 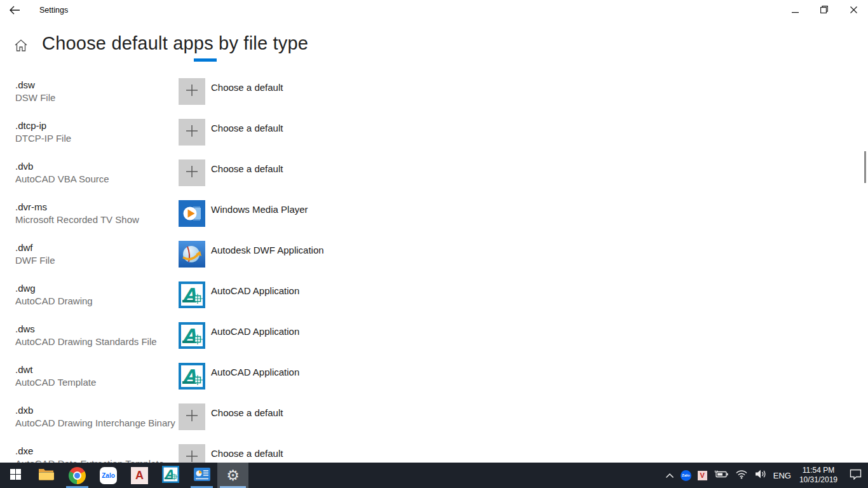 I want to click on close-button, so click(x=853, y=10).